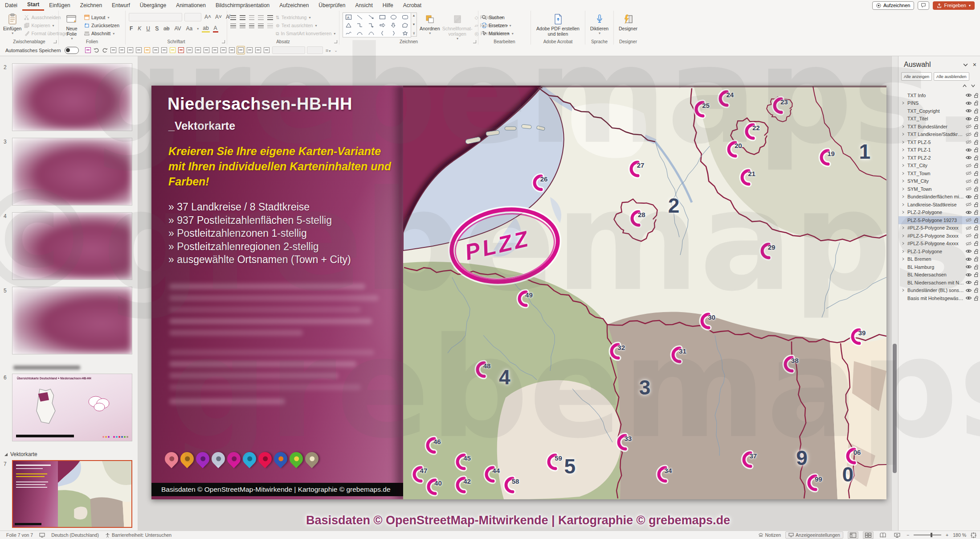 This screenshot has height=539, width=980. I want to click on smartart-button: ⧉ In SmartArt konvertieren▾, so click(306, 33).